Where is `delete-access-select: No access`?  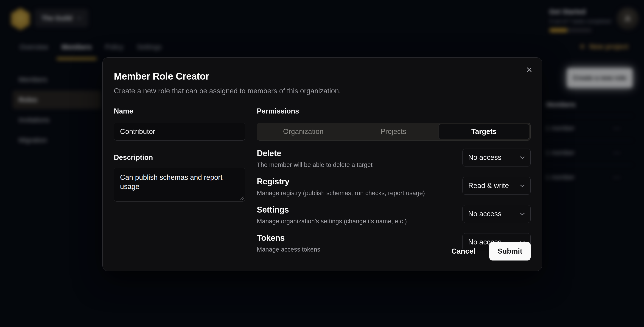 delete-access-select: No access is located at coordinates (496, 157).